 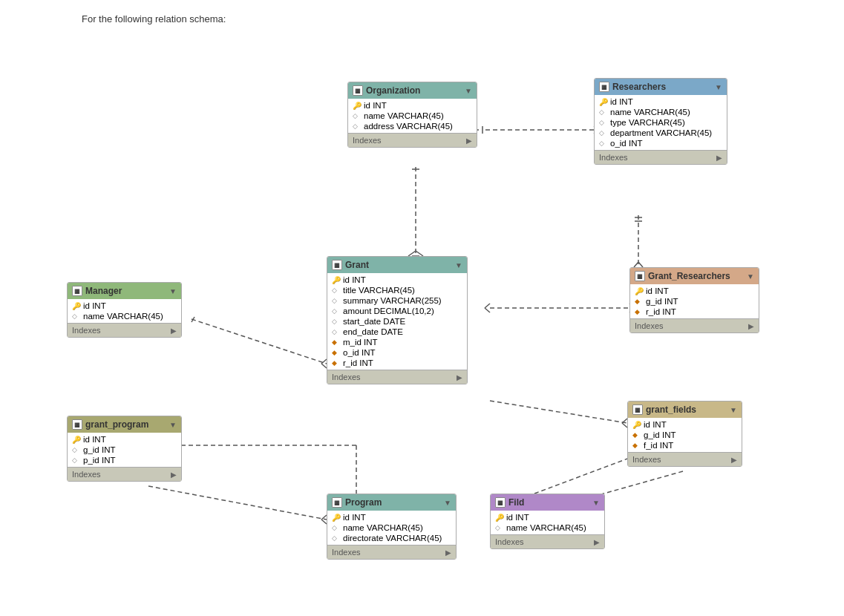 What do you see at coordinates (125, 450) in the screenshot?
I see `table-grant-program-body: 🔑 id INT ◇ g_id INT ◇ p_id INT` at bounding box center [125, 450].